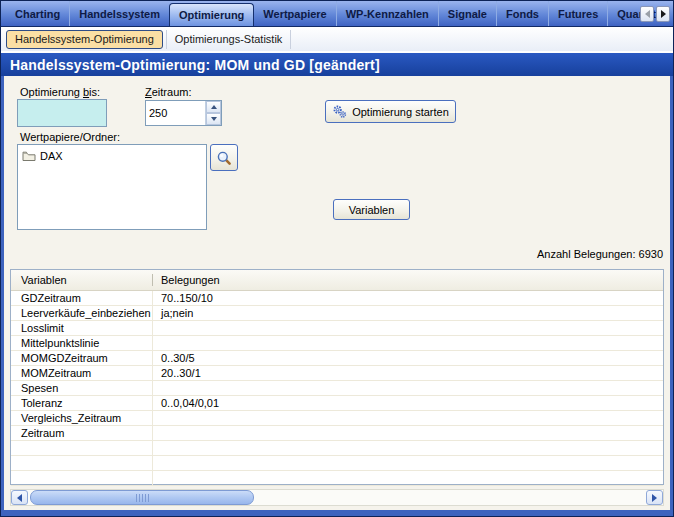  Describe the element at coordinates (82, 343) in the screenshot. I see `cell-variable: Mittelpunktslinie` at that location.